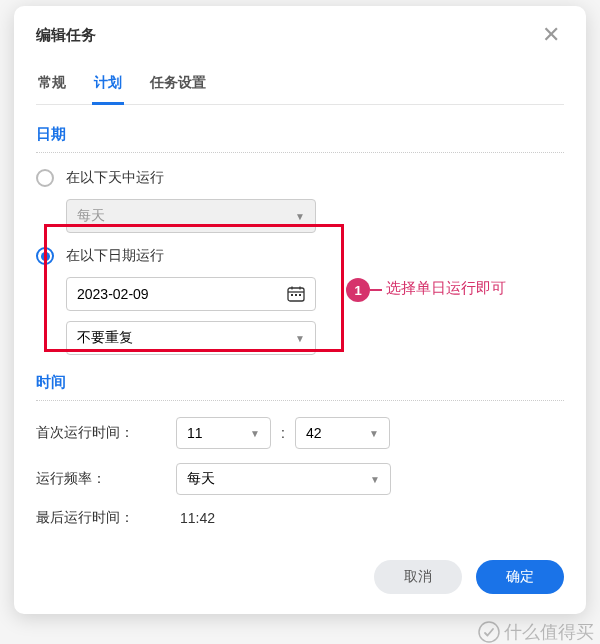  Describe the element at coordinates (300, 256) in the screenshot. I see `radio-run-on-date: 在以下日期运行` at that location.